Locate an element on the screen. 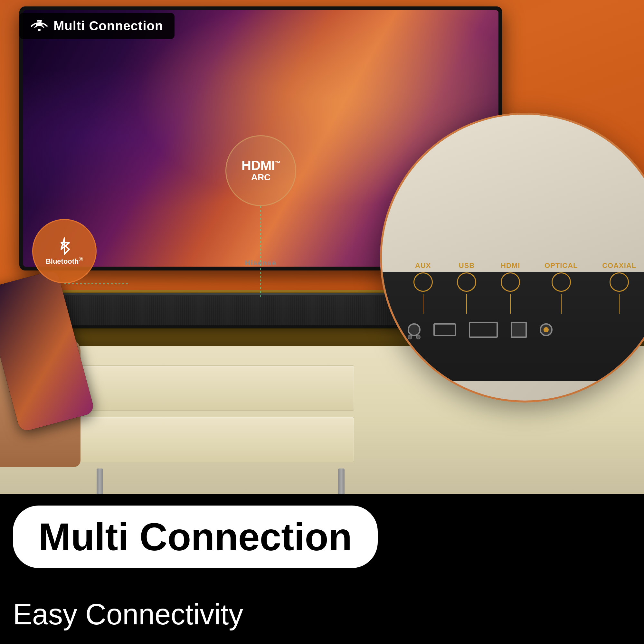 This screenshot has width=644, height=644. bluetooth-icon is located at coordinates (64, 246).